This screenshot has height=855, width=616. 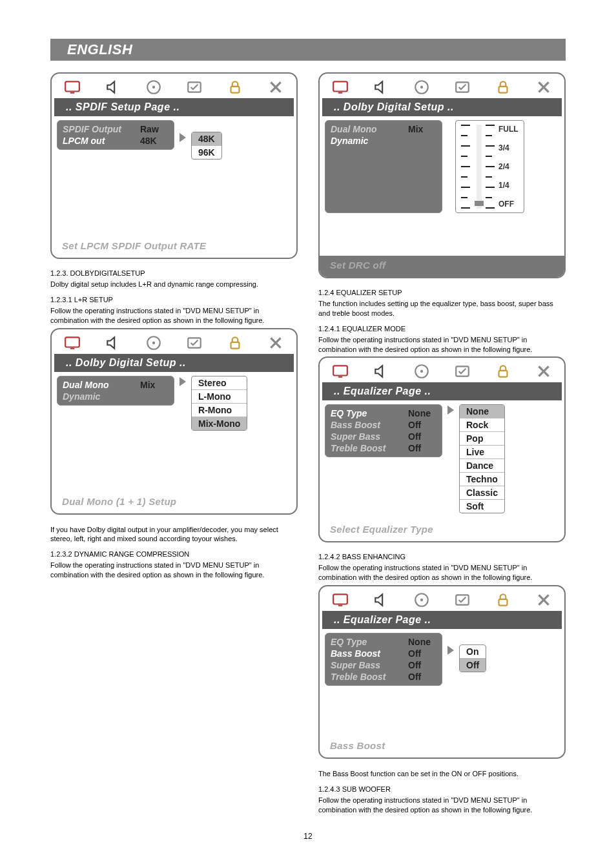 What do you see at coordinates (220, 424) in the screenshot?
I see `option-item: Mix-Mono` at bounding box center [220, 424].